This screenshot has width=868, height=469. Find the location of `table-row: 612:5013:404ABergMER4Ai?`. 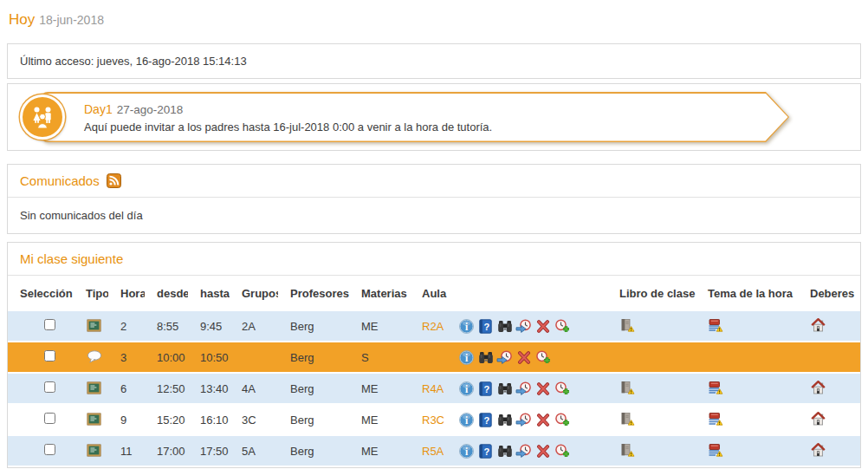

table-row: 612:5013:404ABergMER4Ai? is located at coordinates (434, 388).